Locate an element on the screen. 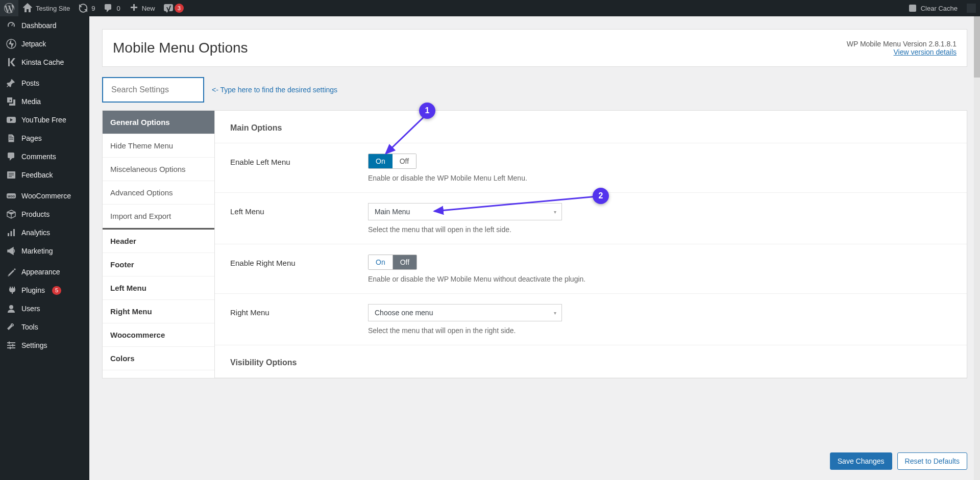  section-visibility-options: Visibility Options is located at coordinates (591, 362).